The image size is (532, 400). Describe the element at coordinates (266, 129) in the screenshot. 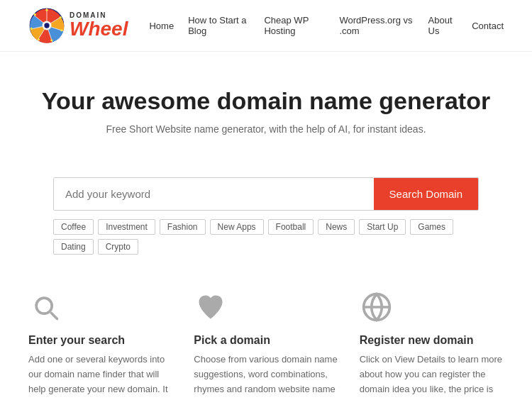

I see `hero-subtitle: Free Short Website name generator, with …` at that location.